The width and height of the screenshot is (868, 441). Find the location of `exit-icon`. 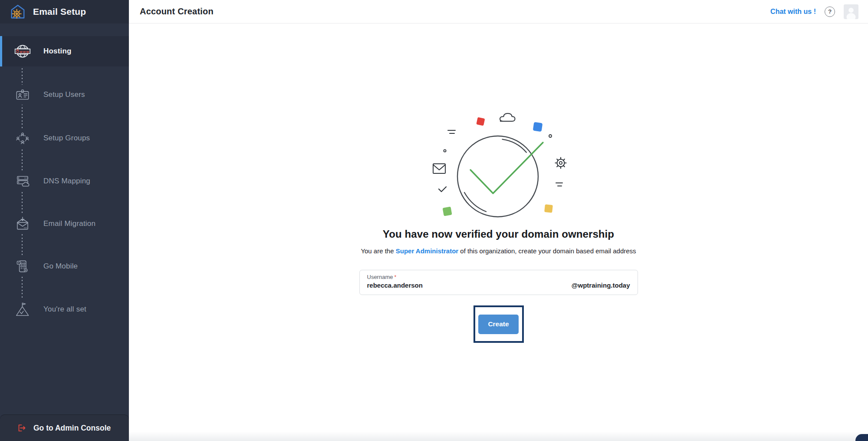

exit-icon is located at coordinates (22, 428).